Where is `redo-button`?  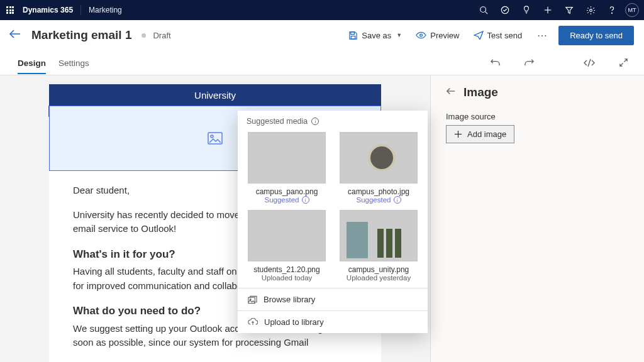 redo-button is located at coordinates (529, 63).